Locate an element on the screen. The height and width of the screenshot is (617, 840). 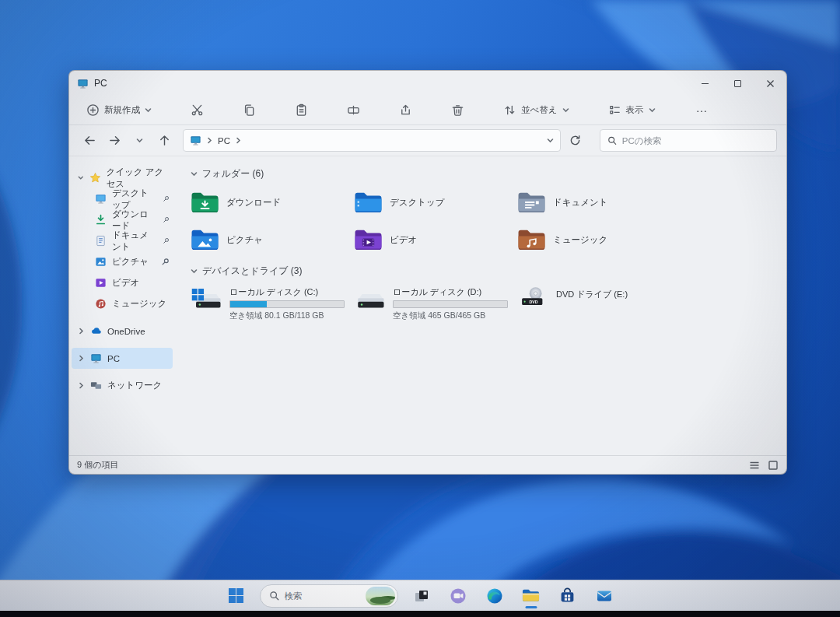
folders-header-label: フォルダー (6) is located at coordinates (233, 174).